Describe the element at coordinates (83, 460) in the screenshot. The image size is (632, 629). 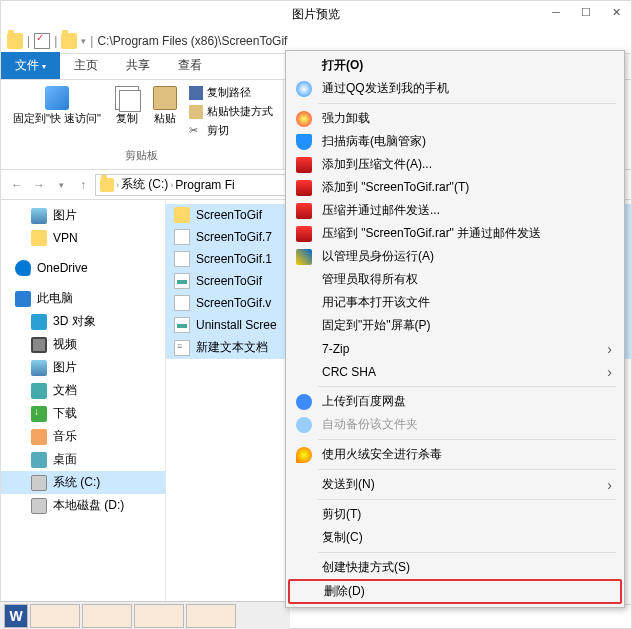
I see `tree-node: 桌面` at that location.